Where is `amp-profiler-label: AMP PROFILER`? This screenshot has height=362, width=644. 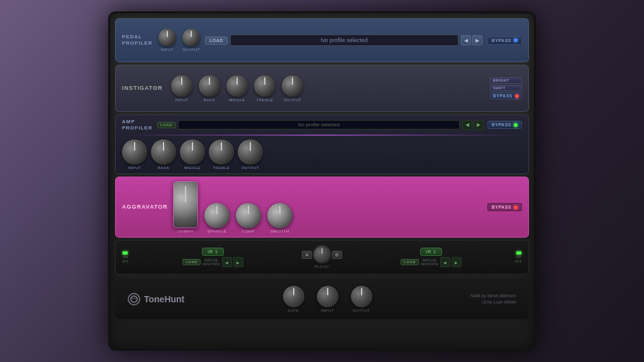 amp-profiler-label: AMP PROFILER is located at coordinates (138, 124).